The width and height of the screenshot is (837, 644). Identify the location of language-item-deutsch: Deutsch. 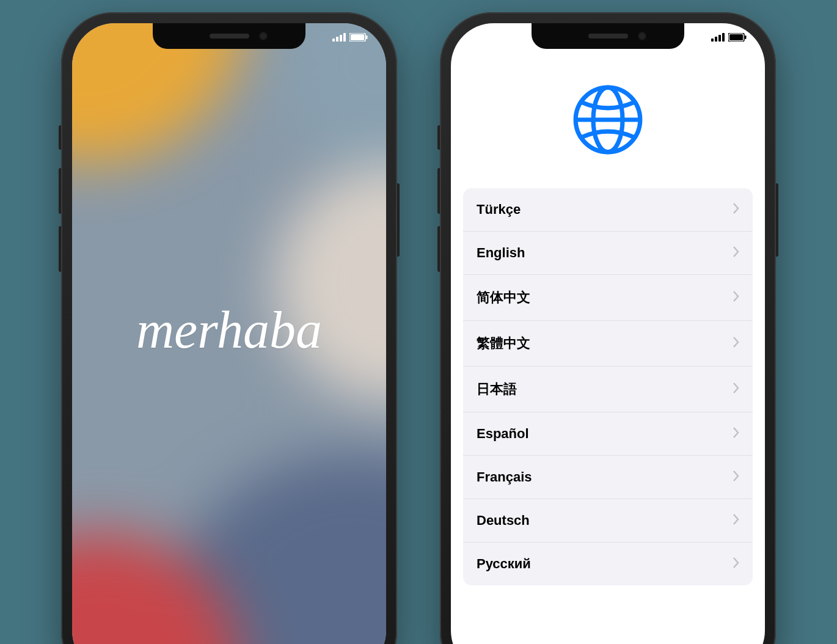
(608, 521).